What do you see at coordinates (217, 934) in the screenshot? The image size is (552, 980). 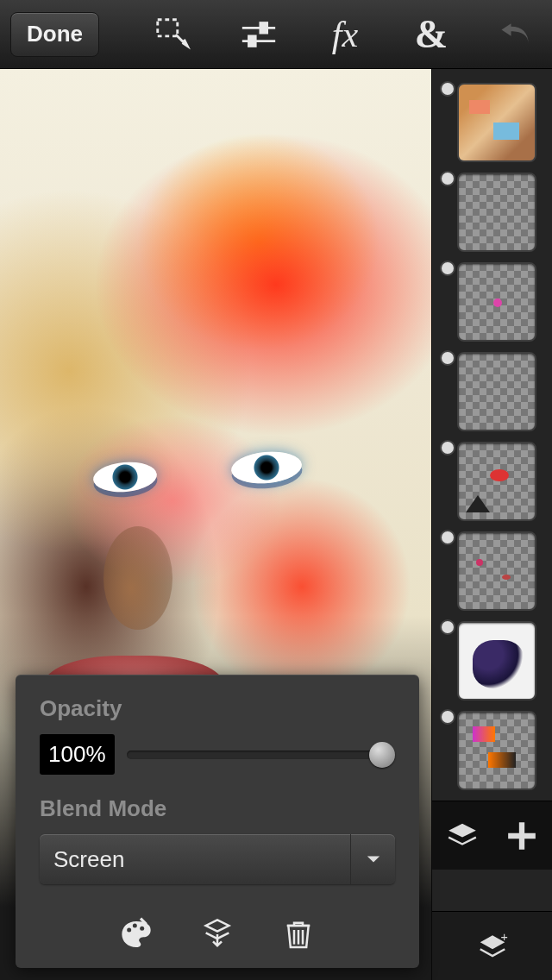 I see `merge-down-icon` at bounding box center [217, 934].